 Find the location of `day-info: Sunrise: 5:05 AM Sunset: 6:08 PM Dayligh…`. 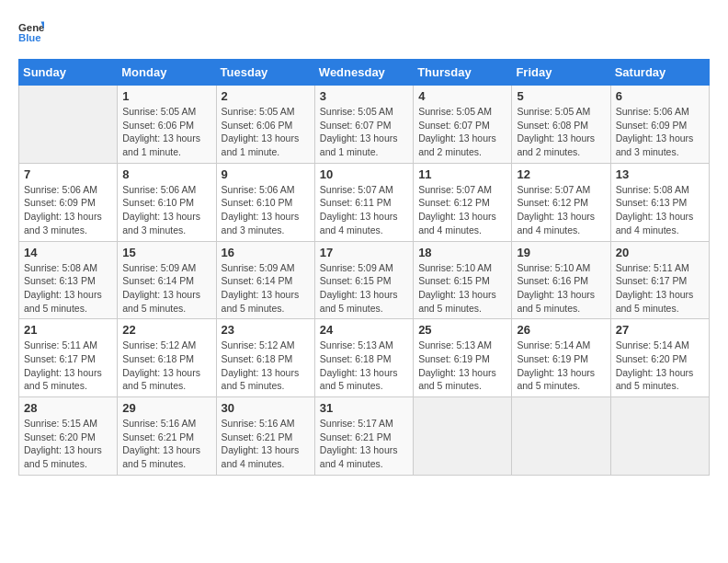

day-info: Sunrise: 5:05 AM Sunset: 6:08 PM Dayligh… is located at coordinates (561, 132).